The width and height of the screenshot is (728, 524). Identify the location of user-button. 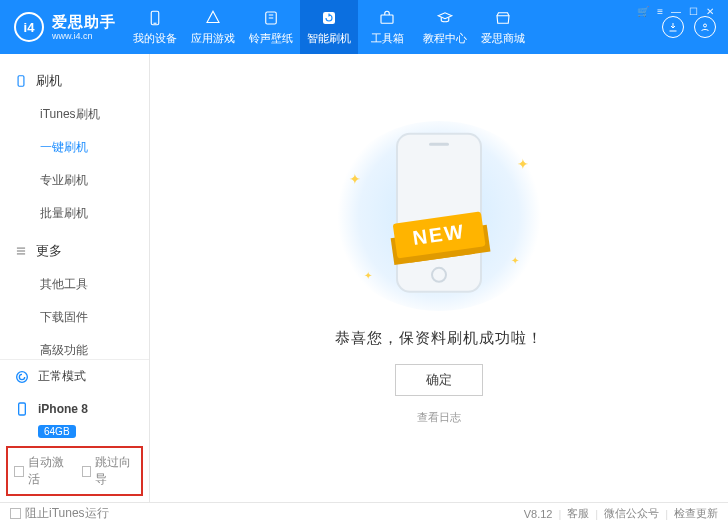
(705, 27).